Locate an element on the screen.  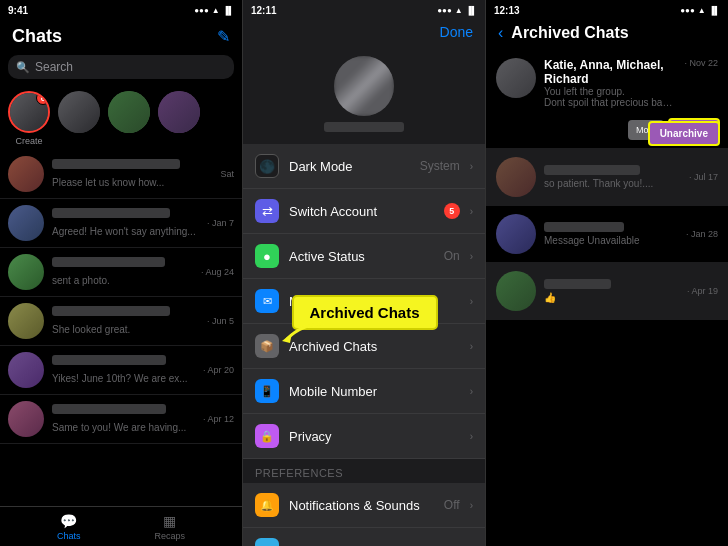
dark-mode-icon: 🌑 is located at coordinates (267, 166).